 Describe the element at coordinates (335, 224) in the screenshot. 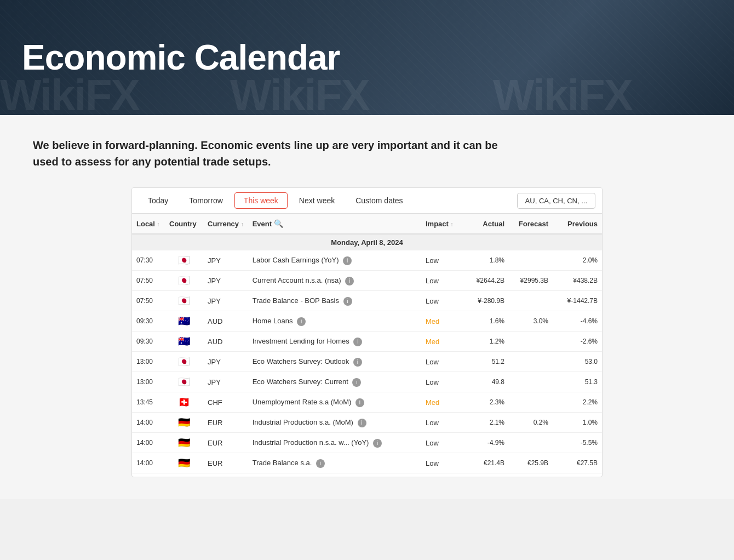

I see `th-event: Event 🔍` at that location.